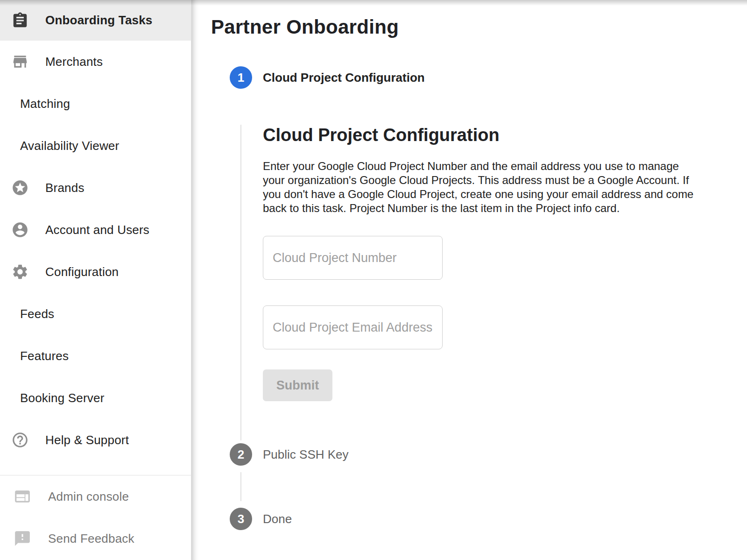 This screenshot has height=560, width=747. Describe the element at coordinates (298, 385) in the screenshot. I see `submit-button: Submit` at that location.